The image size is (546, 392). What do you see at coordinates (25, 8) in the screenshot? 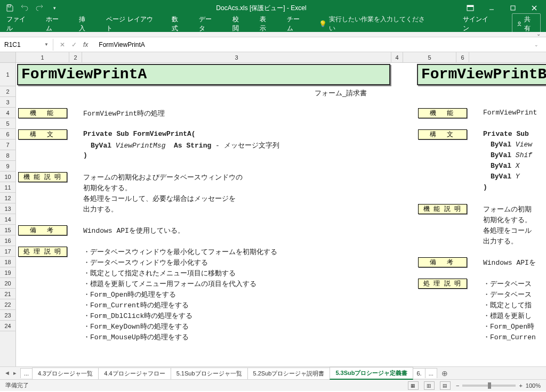
I see `undo-icon` at bounding box center [25, 8].